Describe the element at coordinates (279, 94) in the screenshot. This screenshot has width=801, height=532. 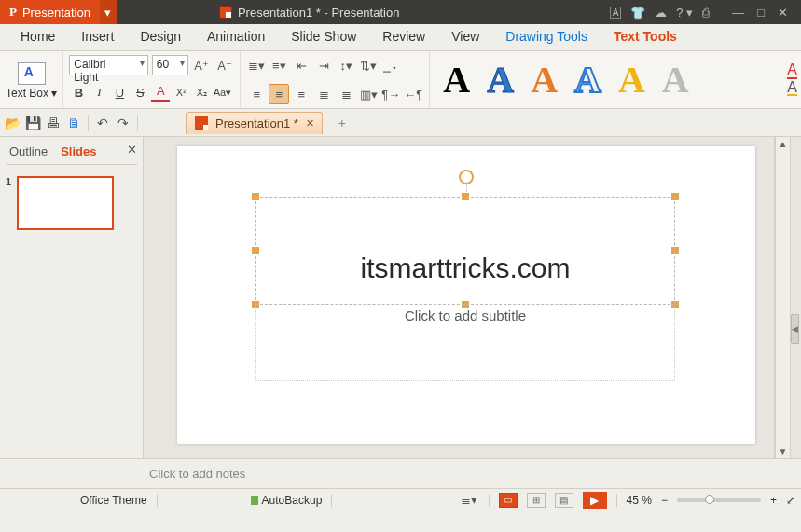
I see `align-center-button: ≡` at that location.